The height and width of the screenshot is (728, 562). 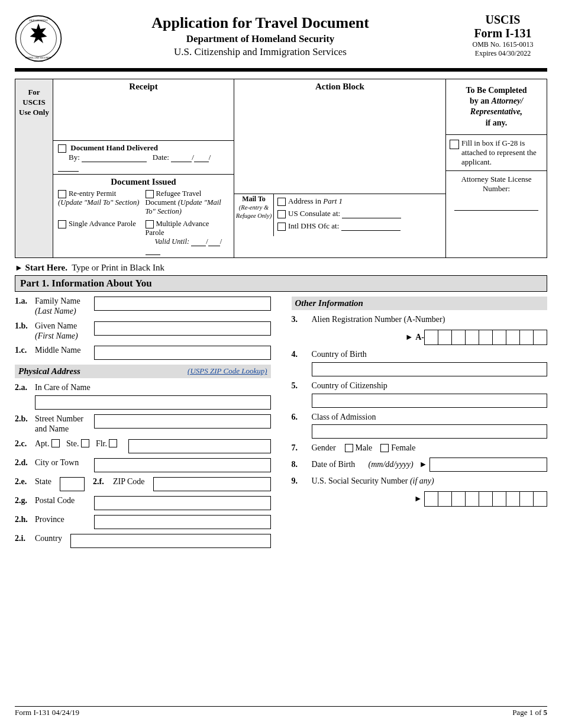 What do you see at coordinates (144, 168) in the screenshot?
I see `left-admin-col: Receipt Document Hand Delivered By: Date…` at bounding box center [144, 168].